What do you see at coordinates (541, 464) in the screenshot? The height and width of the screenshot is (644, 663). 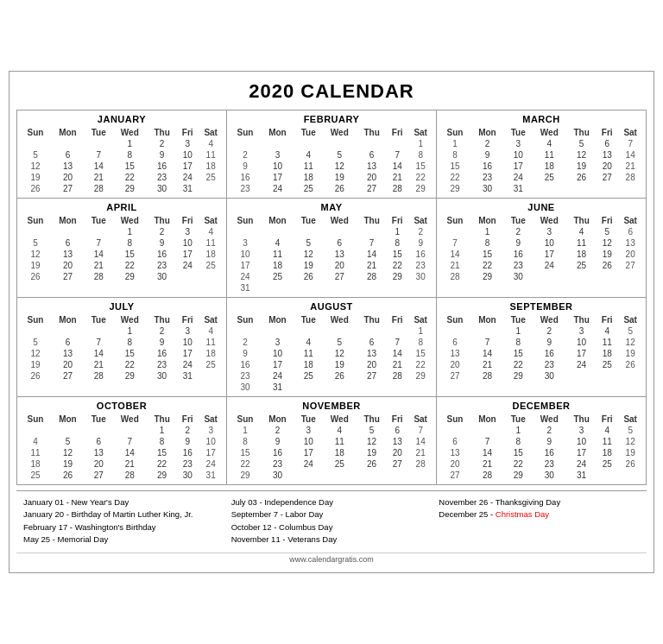 I see `week-row: 20212223242526` at bounding box center [541, 464].